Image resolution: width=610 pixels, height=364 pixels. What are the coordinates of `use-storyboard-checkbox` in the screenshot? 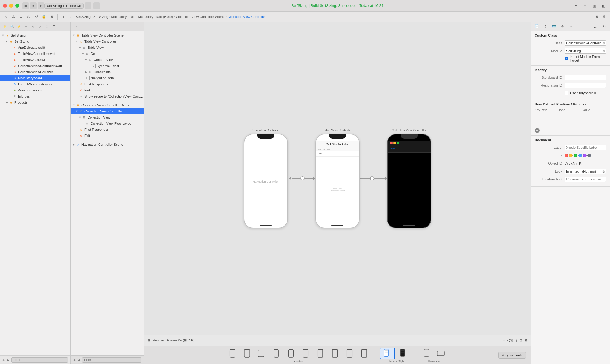 It's located at (566, 93).